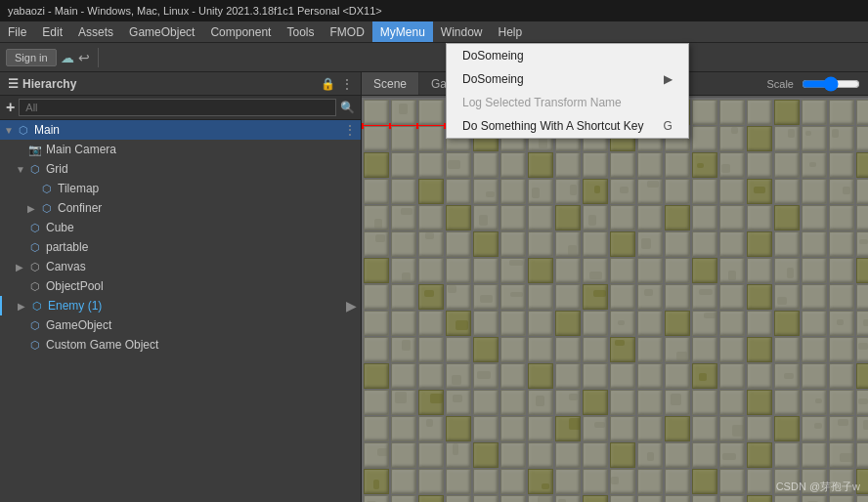 The width and height of the screenshot is (868, 502). Describe the element at coordinates (102, 345) in the screenshot. I see `tree-label-cgo: Custom Game Object` at that location.